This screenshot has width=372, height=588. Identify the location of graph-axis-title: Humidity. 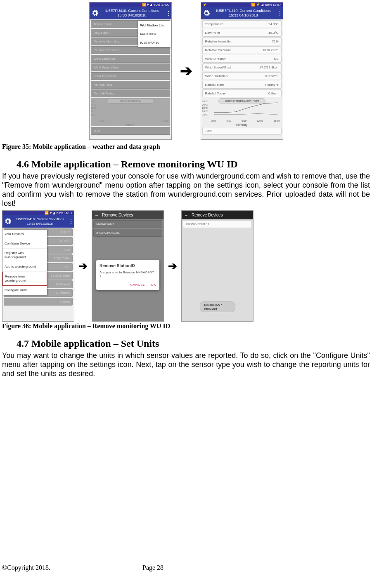
(242, 125).